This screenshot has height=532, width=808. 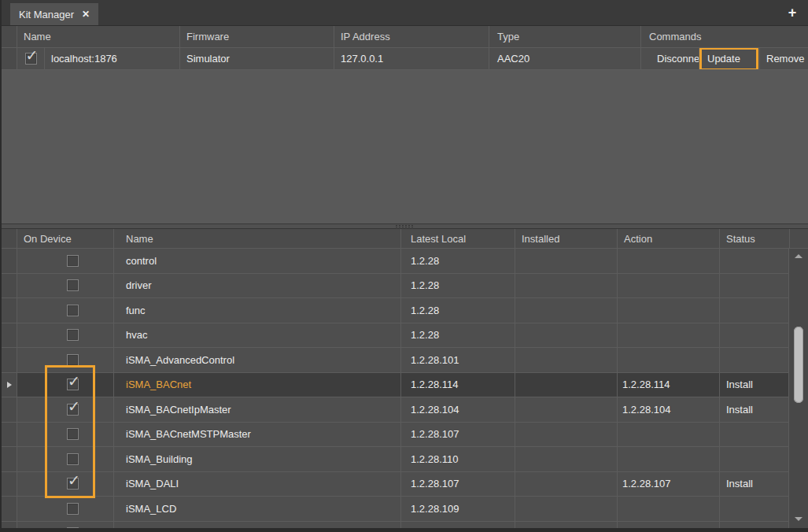 What do you see at coordinates (258, 286) in the screenshot?
I see `kit-name: driver` at bounding box center [258, 286].